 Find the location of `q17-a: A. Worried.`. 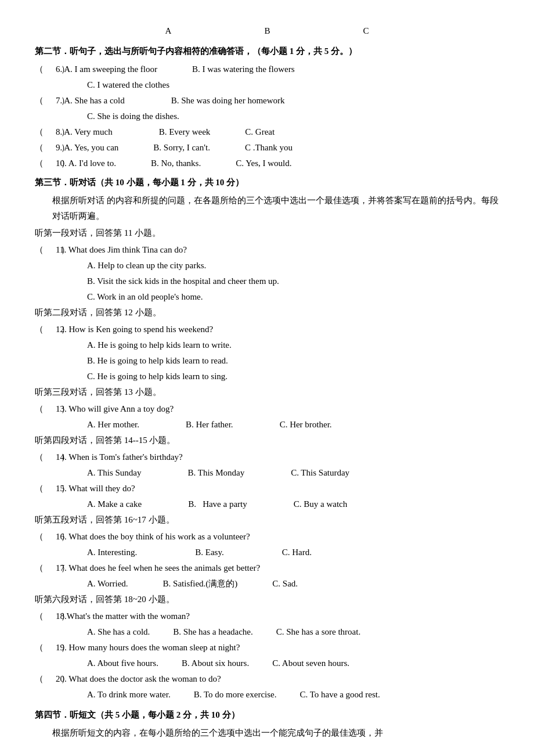

q17-a: A. Worried. is located at coordinates (108, 584).